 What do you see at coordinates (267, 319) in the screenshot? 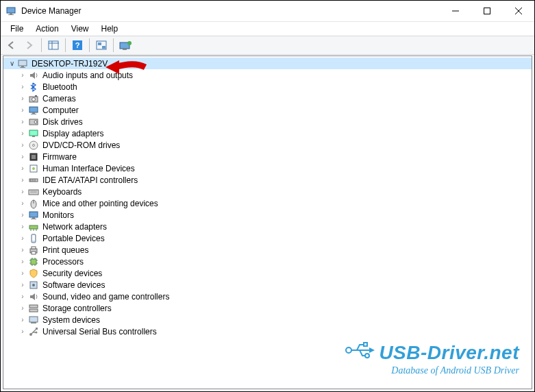
I see `tree-item: ›System devices` at bounding box center [267, 319].